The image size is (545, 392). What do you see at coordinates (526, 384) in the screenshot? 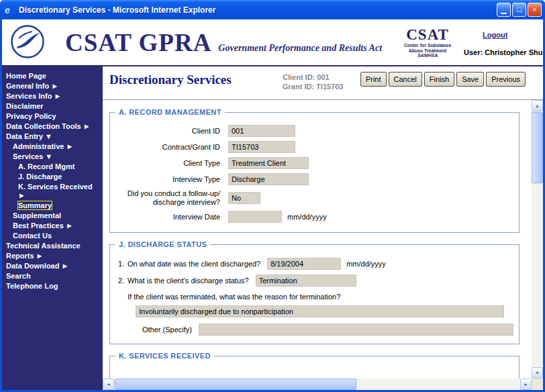
I see `scroll-right-icon: ►` at bounding box center [526, 384].